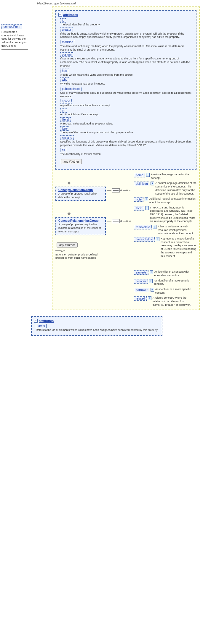 The width and height of the screenshot is (203, 644). Describe the element at coordinates (144, 240) in the screenshot. I see `element-hierarchyinfo-label: hierarchyInfo` at that location.